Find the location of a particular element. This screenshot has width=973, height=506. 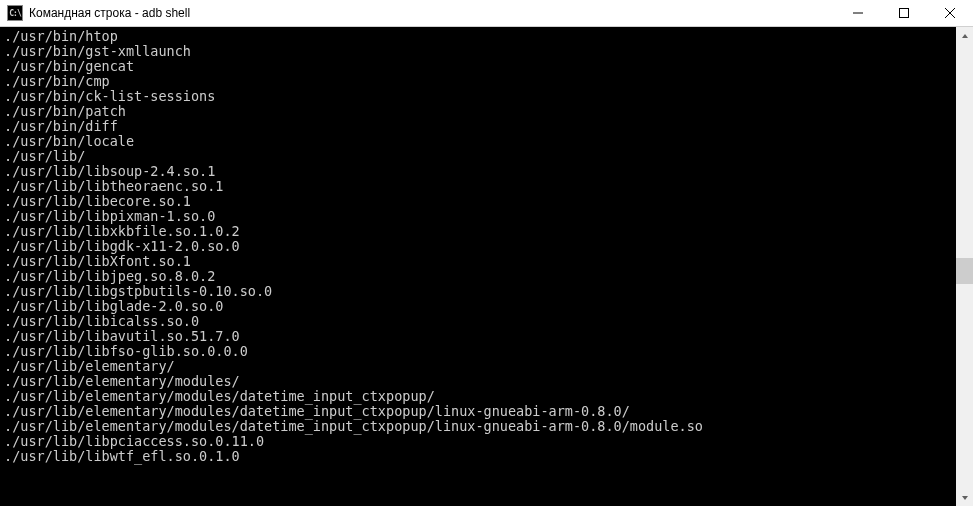

terminal-line: ./usr/bin/diff is located at coordinates (480, 126).